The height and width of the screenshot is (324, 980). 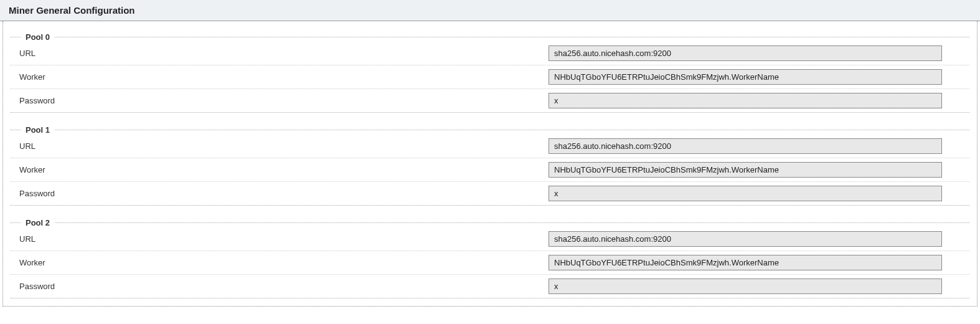 What do you see at coordinates (490, 146) in the screenshot?
I see `pool-1-url-row: URL` at bounding box center [490, 146].